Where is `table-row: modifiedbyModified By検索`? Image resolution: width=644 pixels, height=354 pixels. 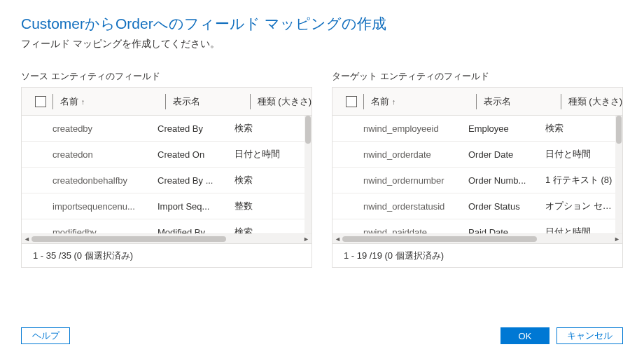
table-row: modifiedbyModified By検索 is located at coordinates (167, 226).